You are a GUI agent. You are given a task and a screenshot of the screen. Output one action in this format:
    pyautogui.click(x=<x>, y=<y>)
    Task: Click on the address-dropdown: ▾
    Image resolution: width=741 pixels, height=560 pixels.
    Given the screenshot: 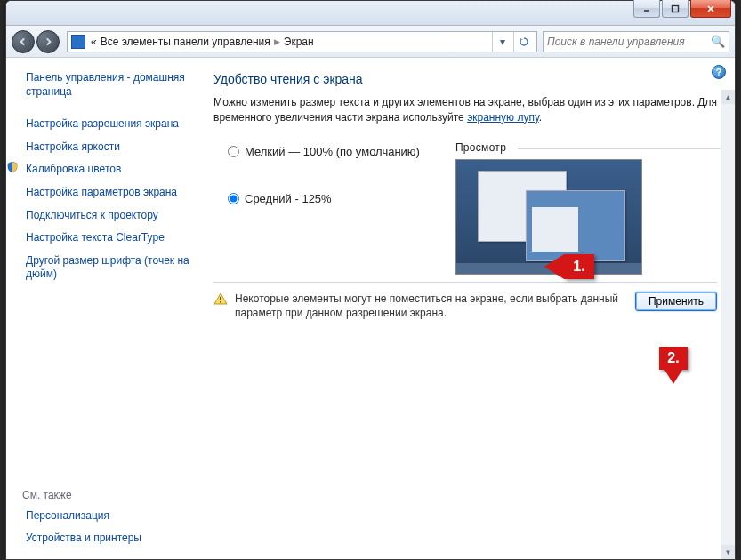 What is the action you would take?
    pyautogui.click(x=502, y=42)
    